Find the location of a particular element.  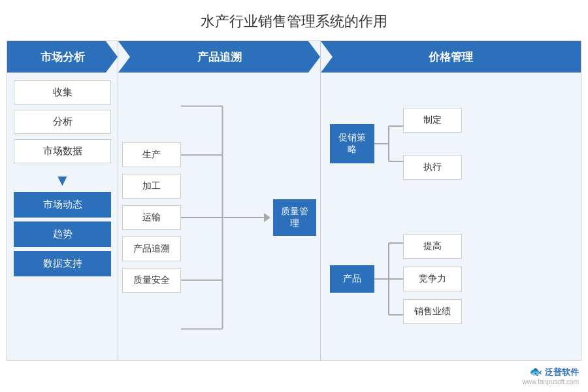

product-item-1: 竞争力 is located at coordinates (433, 279).